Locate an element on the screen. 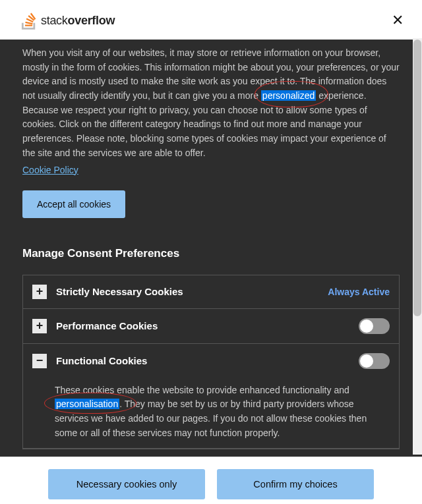 This screenshot has width=422, height=504. accordion-header: Performance Cookies is located at coordinates (211, 326).